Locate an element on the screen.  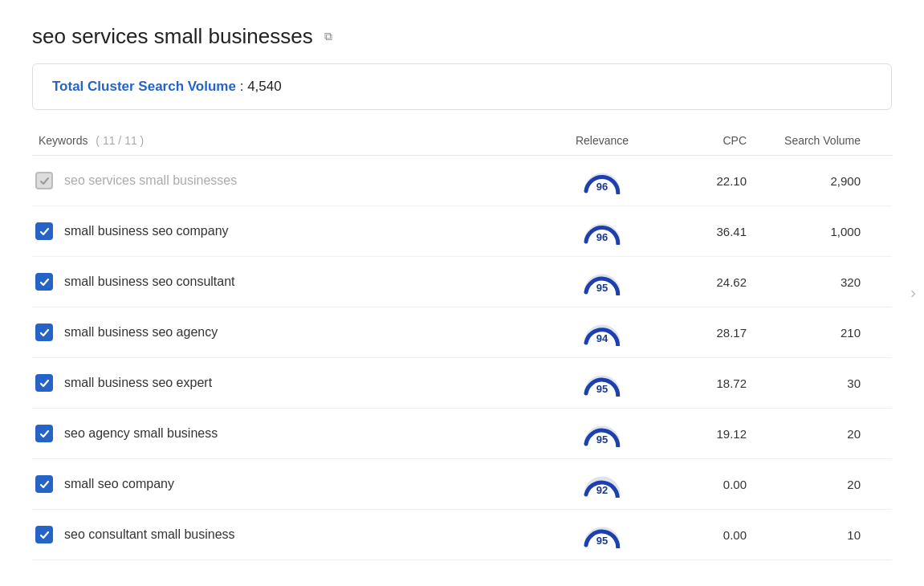
keyword-text: small business seo consultant is located at coordinates (149, 282).